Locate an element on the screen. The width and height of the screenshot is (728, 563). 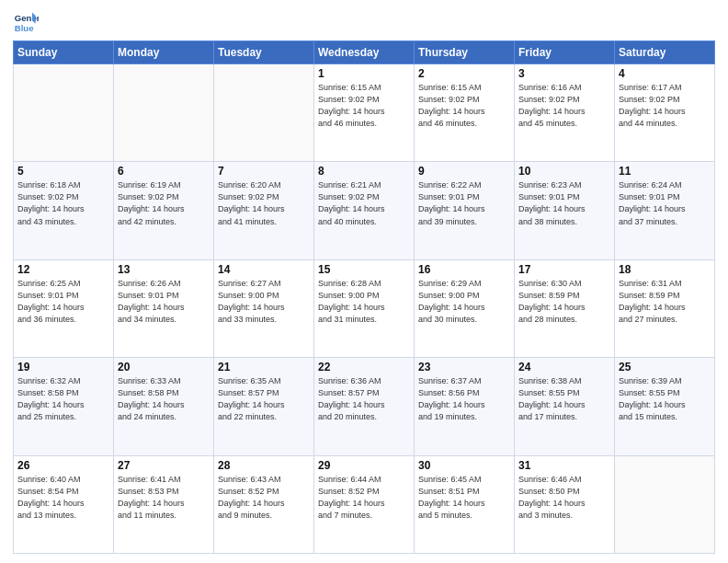
day-info: Sunrise: 6:27 AM Sunset: 9:00 PM Dayligh… is located at coordinates (264, 302).